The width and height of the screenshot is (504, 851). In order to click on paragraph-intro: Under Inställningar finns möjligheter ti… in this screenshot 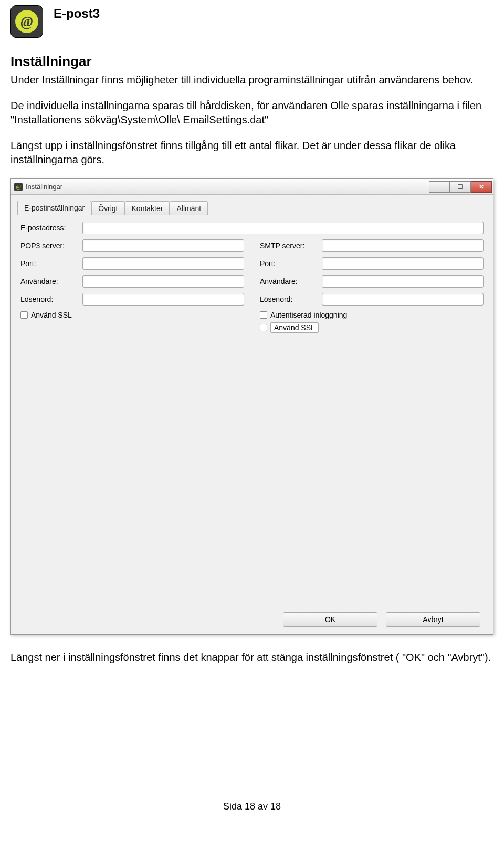, I will do `click(252, 80)`.